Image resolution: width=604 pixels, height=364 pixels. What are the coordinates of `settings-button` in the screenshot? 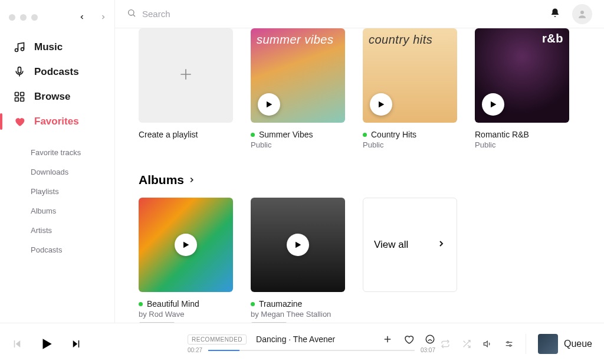 It's located at (509, 344).